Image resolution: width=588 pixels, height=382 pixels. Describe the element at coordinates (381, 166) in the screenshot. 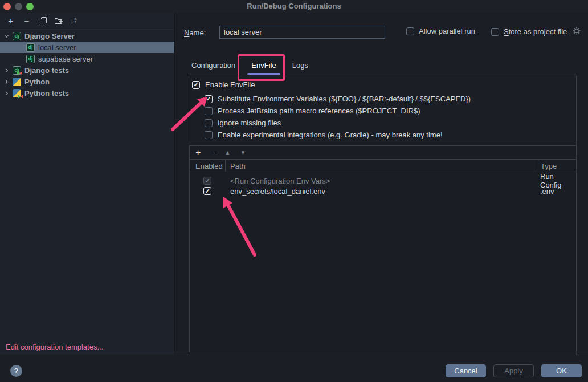

I see `column-header-path: Path` at that location.